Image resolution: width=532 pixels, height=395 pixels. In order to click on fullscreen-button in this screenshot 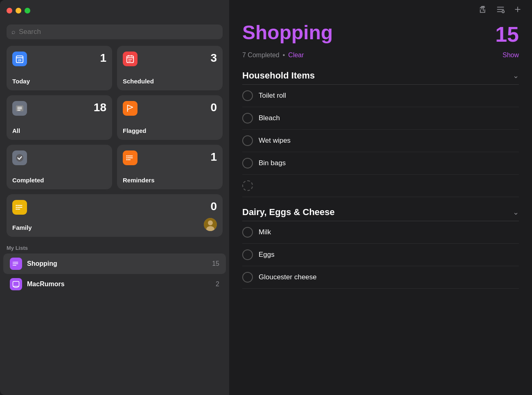, I will do `click(27, 11)`.